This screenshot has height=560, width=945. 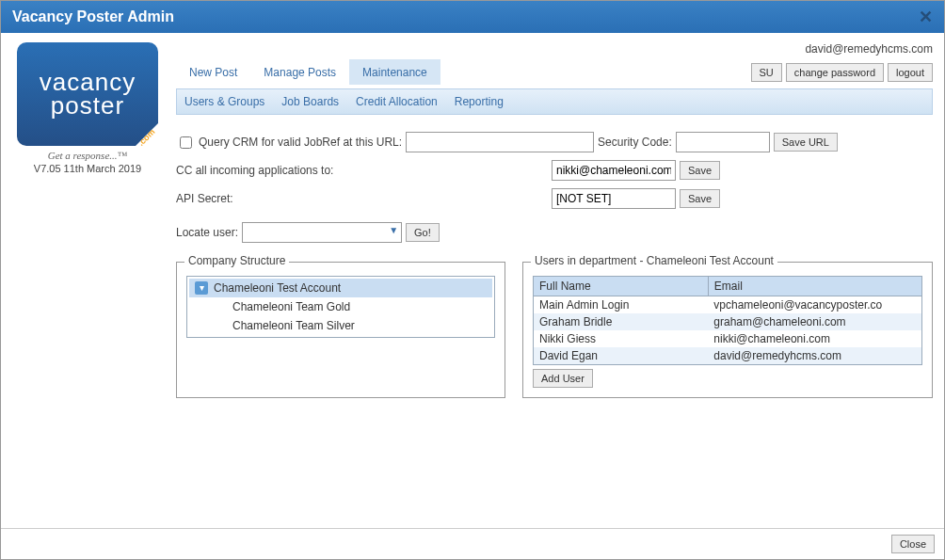 What do you see at coordinates (554, 72) in the screenshot?
I see `top-row: New Post Manage Posts Maintenance SU cha…` at bounding box center [554, 72].